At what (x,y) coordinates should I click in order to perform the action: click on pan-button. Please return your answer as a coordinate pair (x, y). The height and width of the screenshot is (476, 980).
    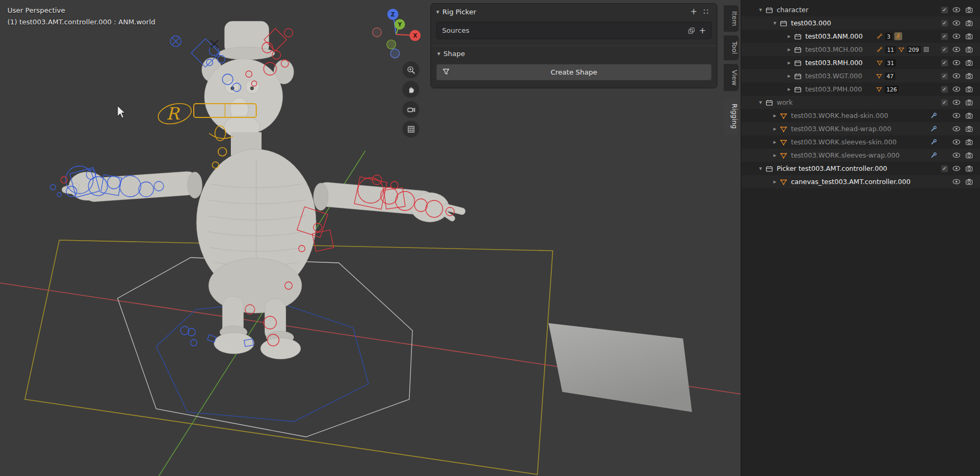
    Looking at the image, I should click on (411, 89).